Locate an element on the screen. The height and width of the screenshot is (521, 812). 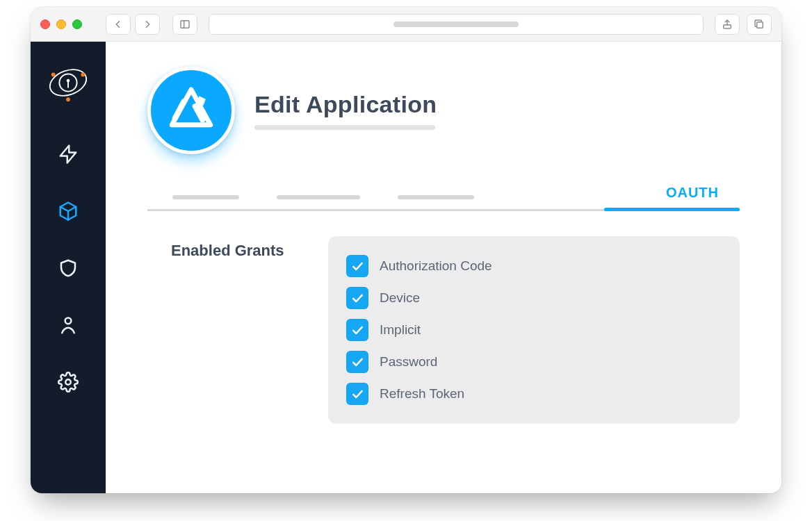
sidebar-item-security is located at coordinates (68, 268).